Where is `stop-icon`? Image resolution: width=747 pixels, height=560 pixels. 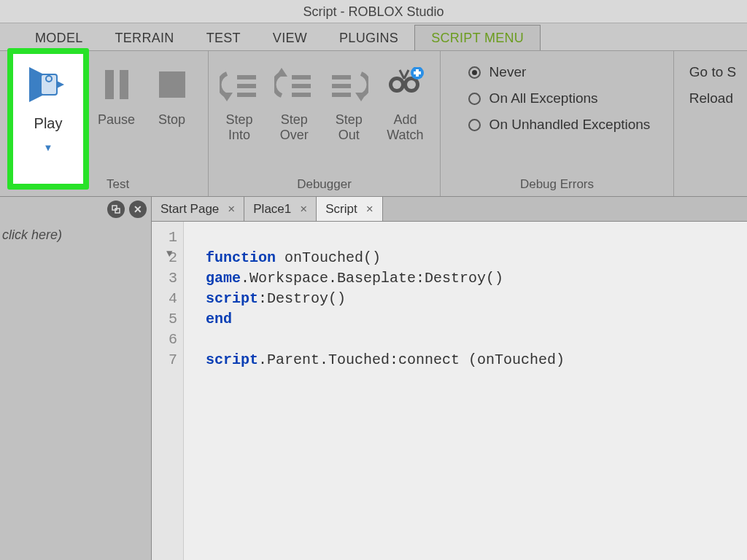
stop-icon is located at coordinates (172, 85).